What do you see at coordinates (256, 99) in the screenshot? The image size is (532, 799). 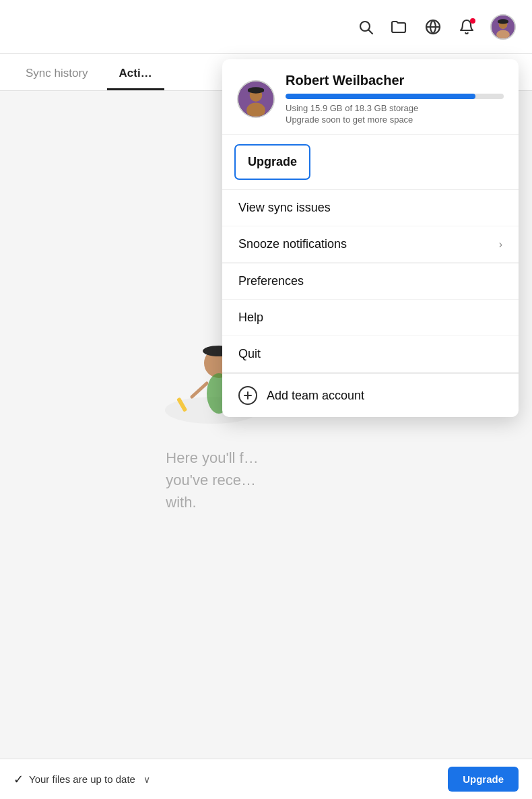 I see `dropdown-avatar` at bounding box center [256, 99].